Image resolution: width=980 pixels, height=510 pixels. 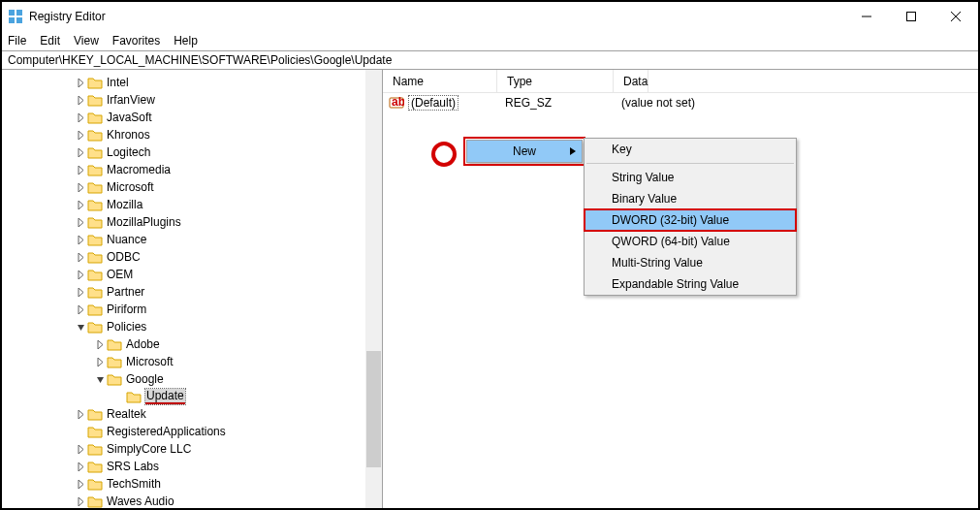 What do you see at coordinates (145, 379) in the screenshot?
I see `tree-item-label: Google` at bounding box center [145, 379].